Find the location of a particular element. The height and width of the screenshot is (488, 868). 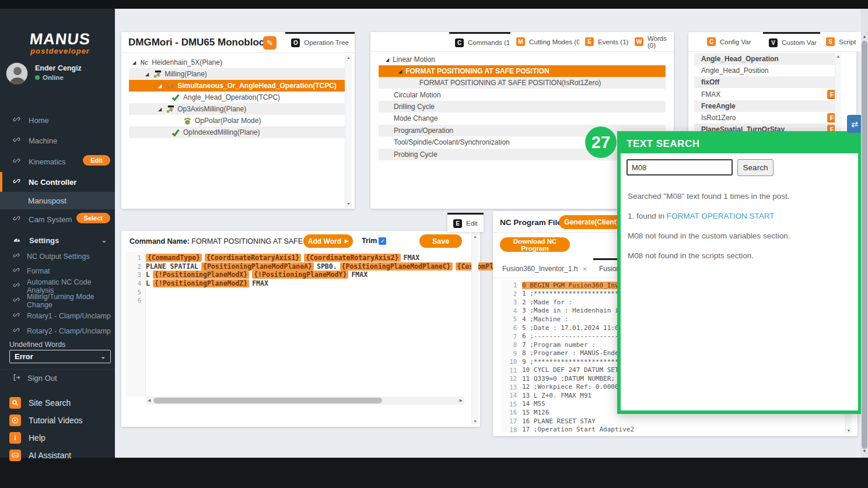

tab-cutting-modes: M Cutting Modes (0) is located at coordinates (550, 42).